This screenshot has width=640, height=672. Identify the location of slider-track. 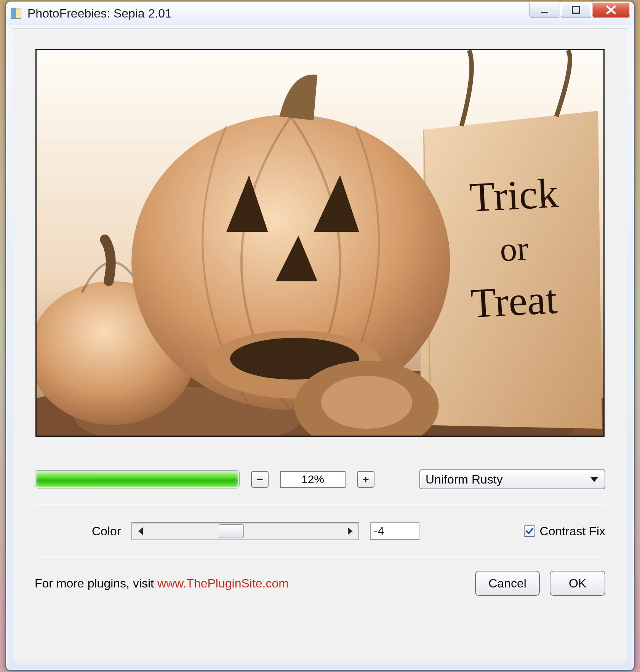
(245, 531).